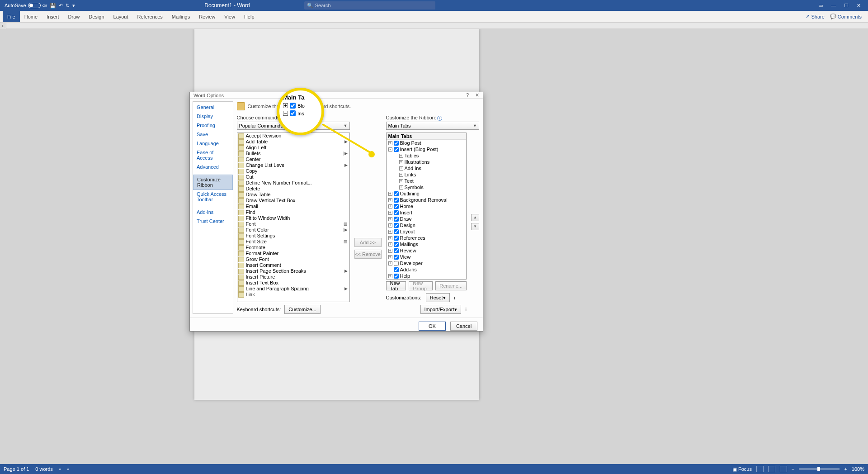 This screenshot has height=474, width=868. I want to click on accessibility-icon: ▫, so click(68, 469).